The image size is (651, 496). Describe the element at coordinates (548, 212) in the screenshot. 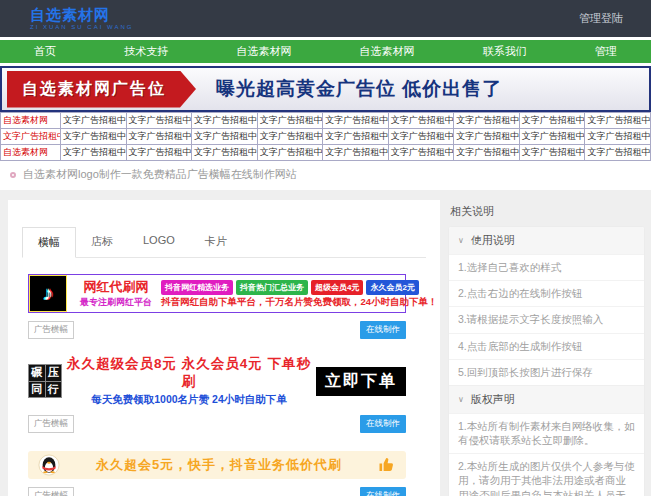

I see `sidebar-title: 相关说明` at that location.